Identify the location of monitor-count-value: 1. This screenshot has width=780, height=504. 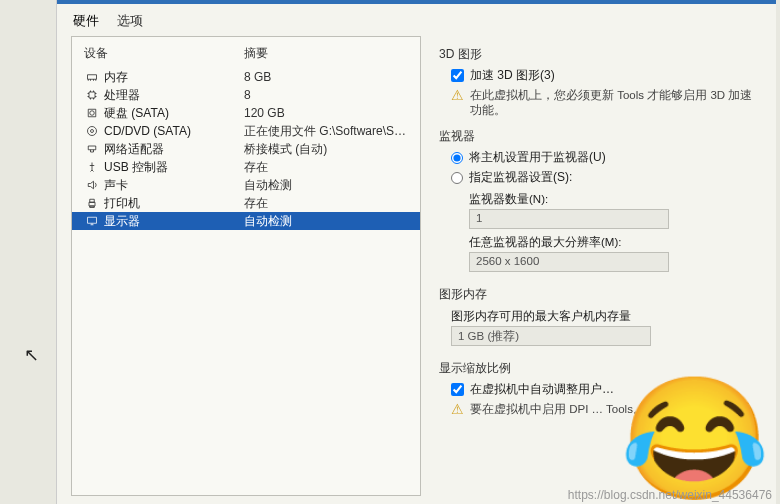
(569, 219).